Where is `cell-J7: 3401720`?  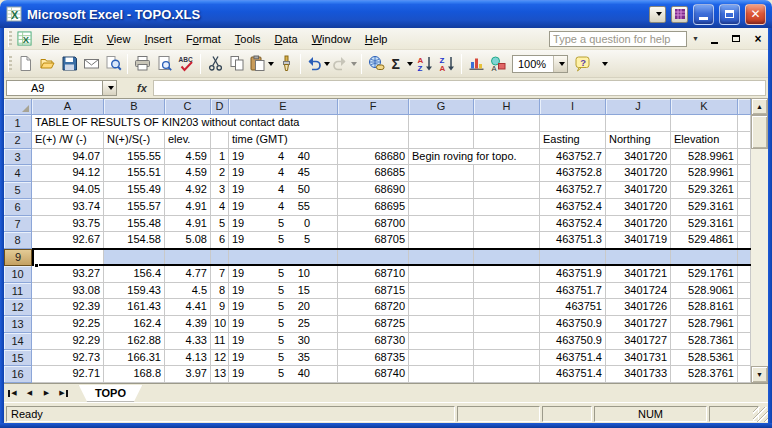 cell-J7: 3401720 is located at coordinates (638, 224).